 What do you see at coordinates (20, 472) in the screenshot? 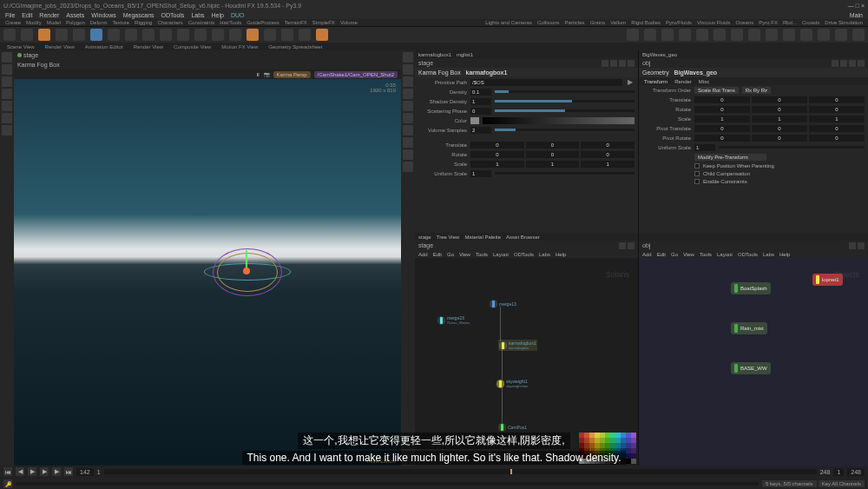
I see `prev-frame-icon: ◀` at bounding box center [20, 472].